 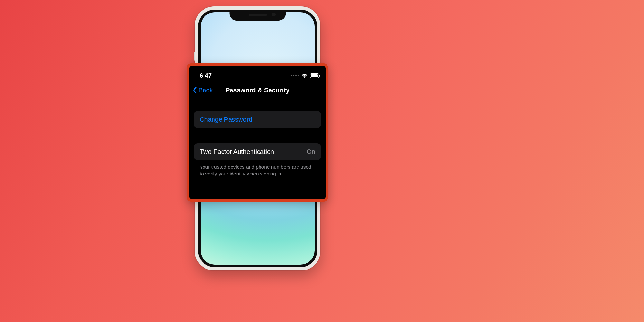 I want to click on change-password-row: Change Password, so click(x=258, y=119).